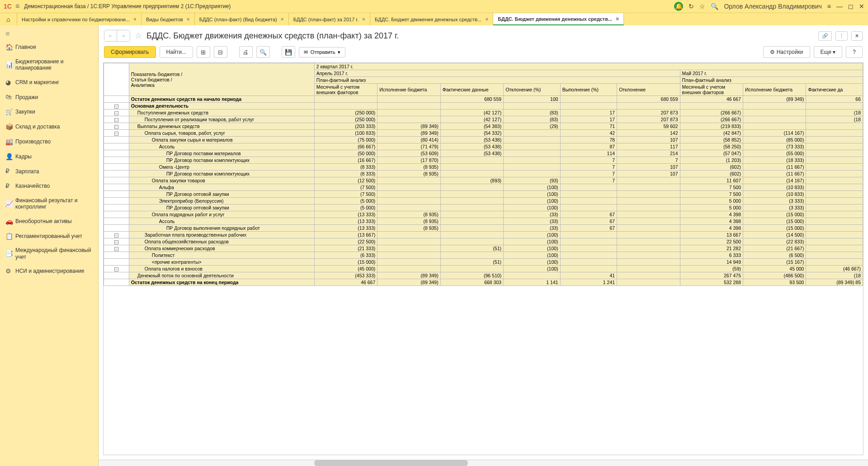  Describe the element at coordinates (484, 167) in the screenshot. I see `table-row: Омега -Центр(8 333)(8 935)7107(602)(11 6…` at that location.